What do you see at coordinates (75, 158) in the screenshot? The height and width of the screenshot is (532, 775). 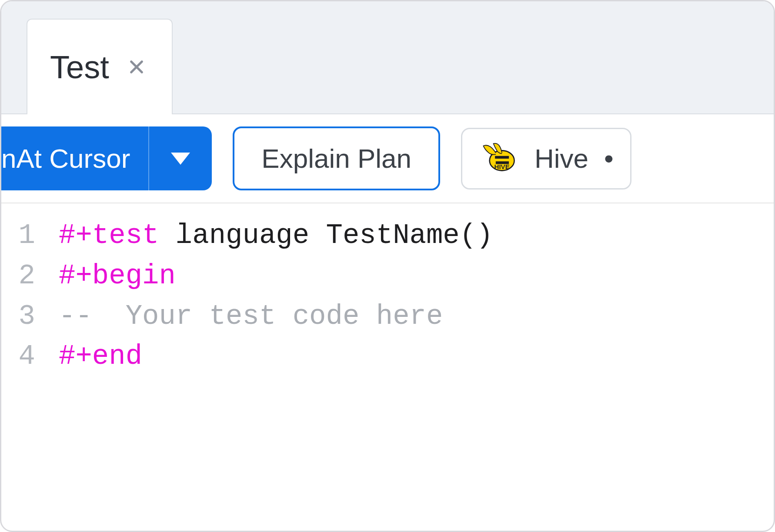 I see `run-at-cursor-button: n At Cursor` at bounding box center [75, 158].